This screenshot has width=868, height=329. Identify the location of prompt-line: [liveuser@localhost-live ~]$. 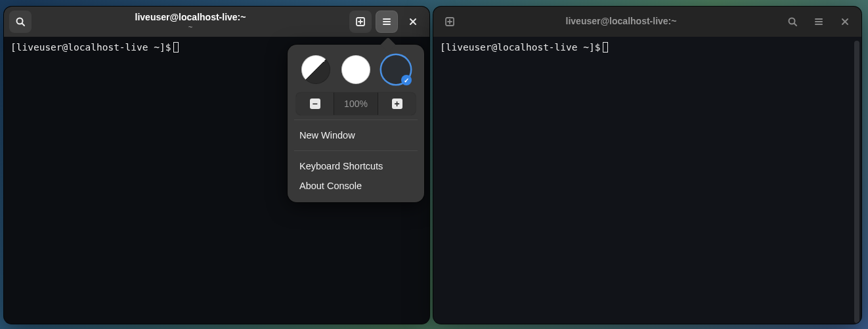
(647, 47).